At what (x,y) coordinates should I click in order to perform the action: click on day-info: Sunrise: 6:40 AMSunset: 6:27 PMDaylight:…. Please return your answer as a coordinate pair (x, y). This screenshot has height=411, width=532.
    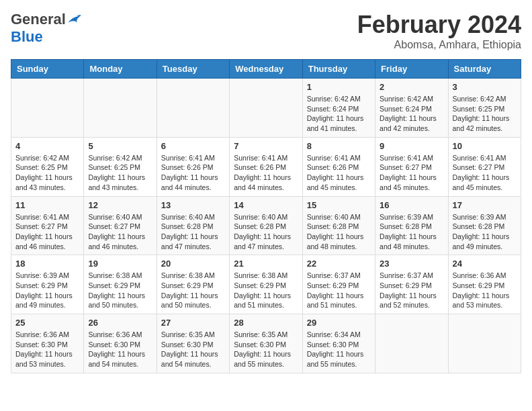
    Looking at the image, I should click on (120, 232).